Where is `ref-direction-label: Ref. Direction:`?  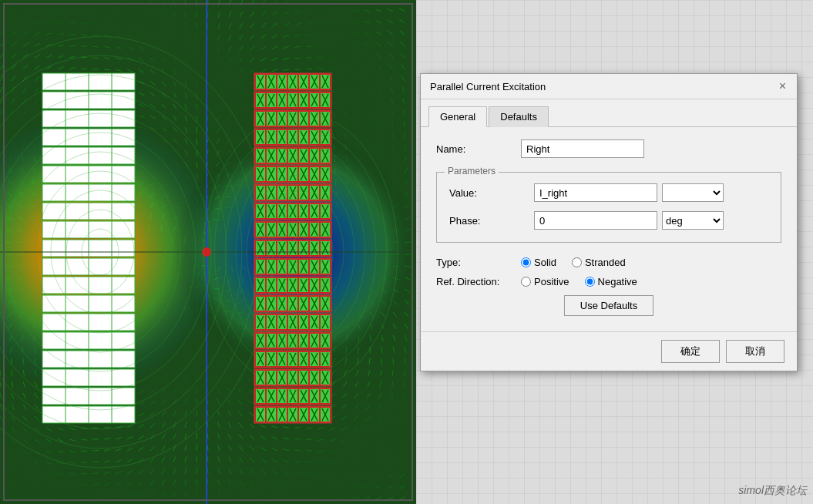
ref-direction-label: Ref. Direction: is located at coordinates (479, 282).